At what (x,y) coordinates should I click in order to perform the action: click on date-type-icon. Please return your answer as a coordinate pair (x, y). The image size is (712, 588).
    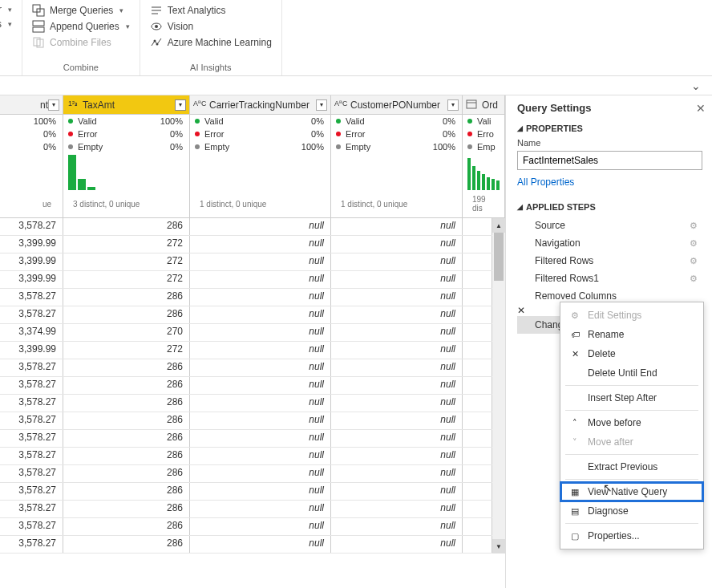
    Looking at the image, I should click on (472, 105).